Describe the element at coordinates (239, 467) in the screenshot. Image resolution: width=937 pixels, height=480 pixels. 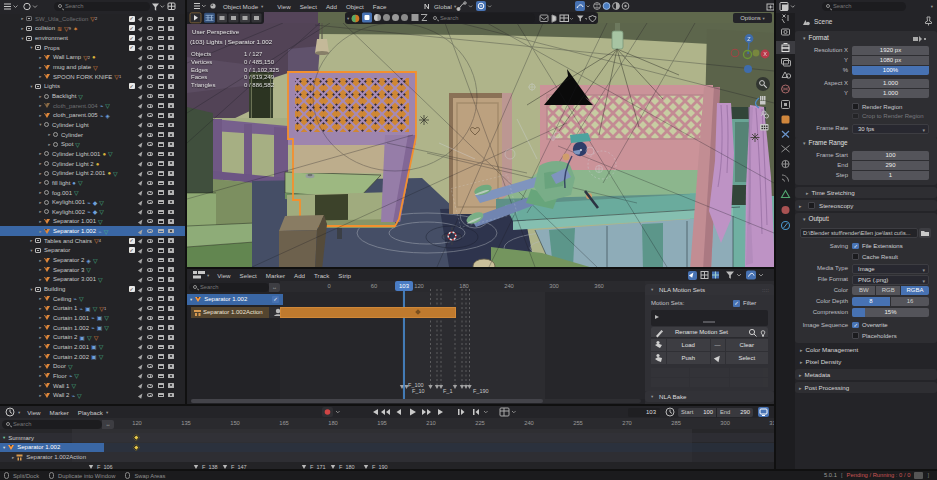
I see `svg-text: F_147` at that location.